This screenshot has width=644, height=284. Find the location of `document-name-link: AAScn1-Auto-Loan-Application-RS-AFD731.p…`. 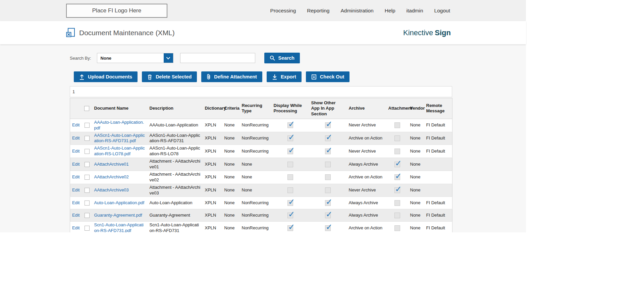

document-name-link: AAScn1-Auto-Loan-Application-RS-AFD731.p… is located at coordinates (119, 138).